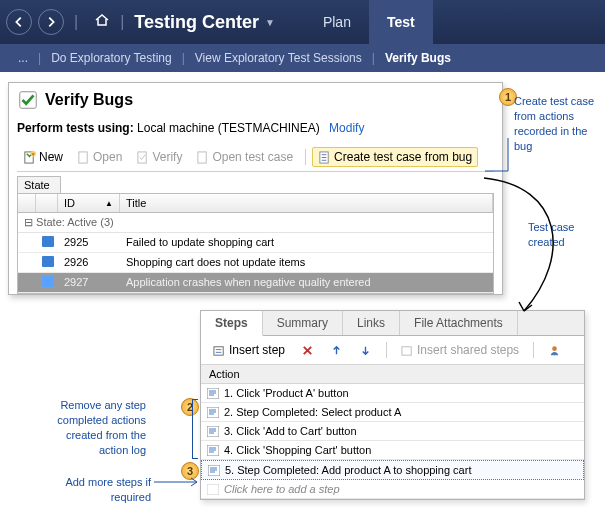 This screenshot has width=605, height=516. I want to click on grid-col-expander, so click(27, 203).